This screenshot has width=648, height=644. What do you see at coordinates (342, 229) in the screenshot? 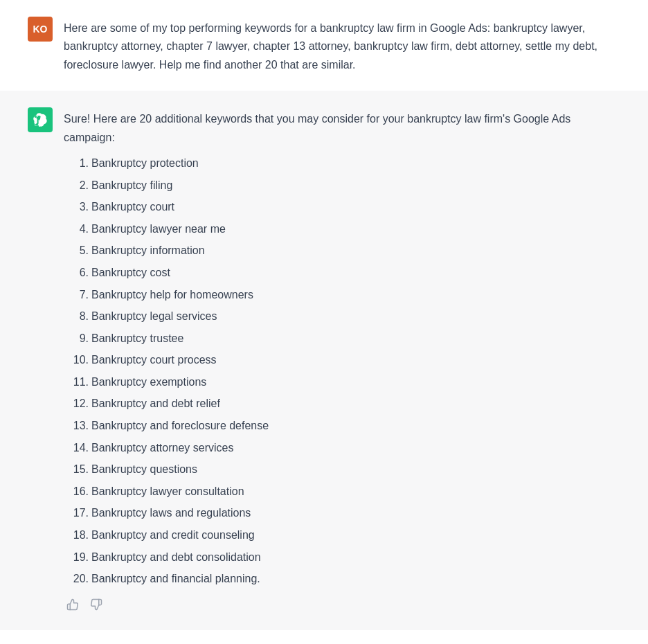
I see `list-item: 4.Bankruptcy lawyer near me` at bounding box center [342, 229].